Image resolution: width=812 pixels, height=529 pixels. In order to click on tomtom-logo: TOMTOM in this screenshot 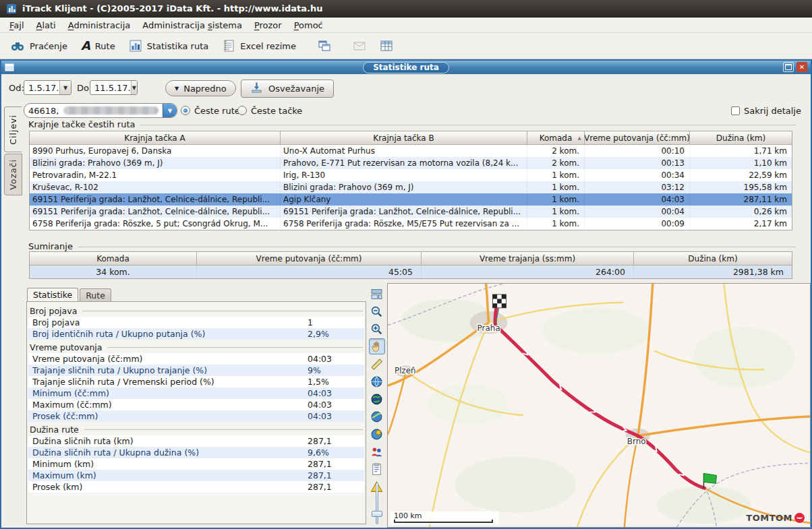, I will do `click(776, 518)`.